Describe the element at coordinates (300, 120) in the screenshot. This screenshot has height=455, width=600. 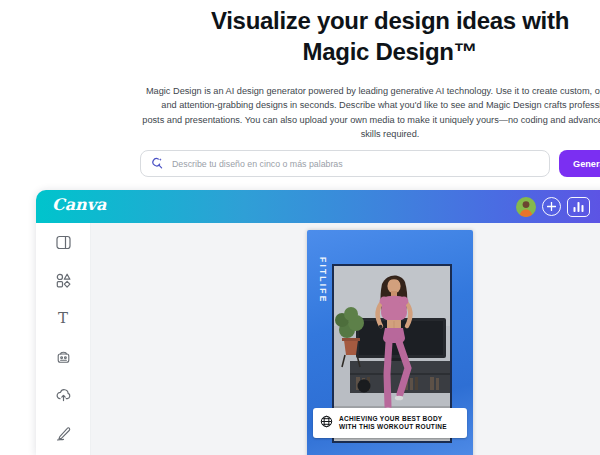
I see `description-line: posts and presentations. You can also up…` at that location.